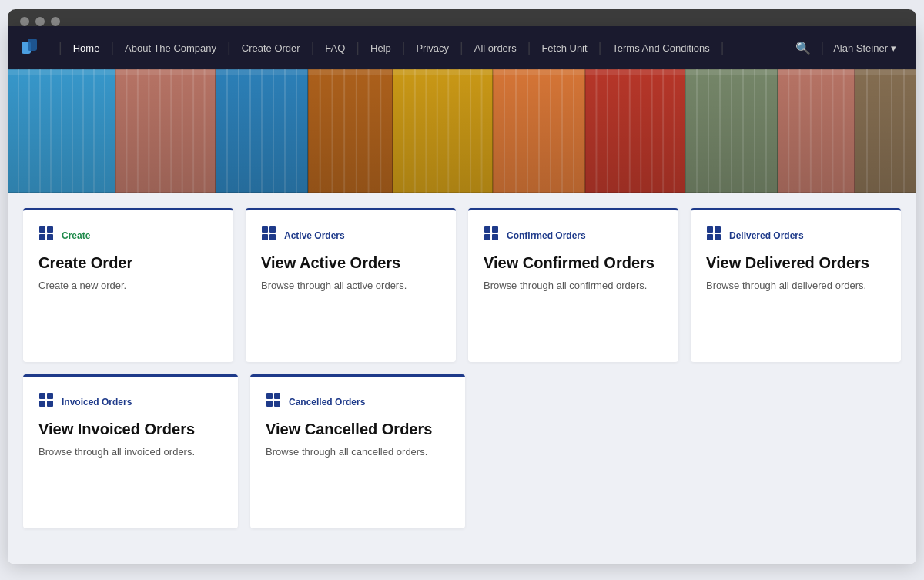 The height and width of the screenshot is (580, 924). I want to click on card-delivered-category: Delivered Orders, so click(767, 236).